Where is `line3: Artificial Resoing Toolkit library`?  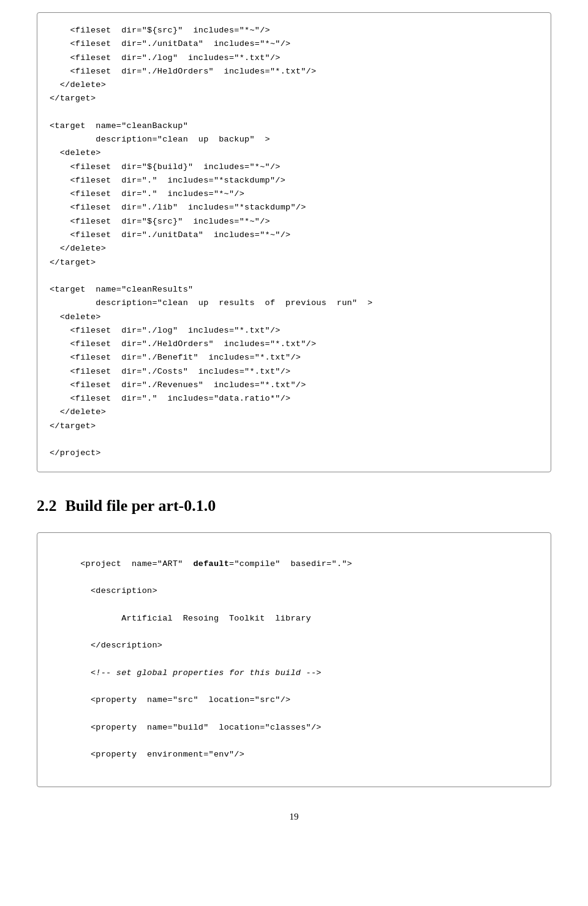
line3: Artificial Resoing Toolkit library is located at coordinates (196, 619).